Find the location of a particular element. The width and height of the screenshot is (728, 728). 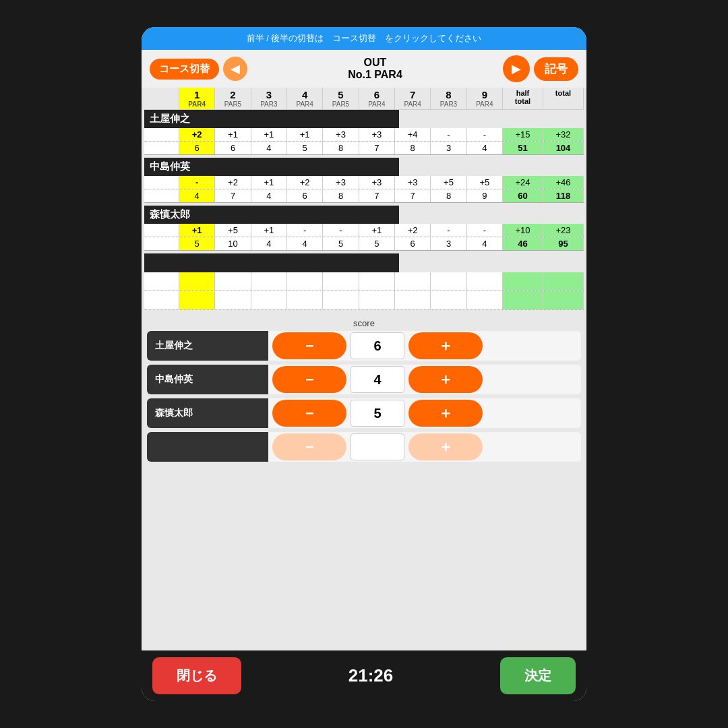

player-3-input-name: 森慎太郎 is located at coordinates (208, 413).